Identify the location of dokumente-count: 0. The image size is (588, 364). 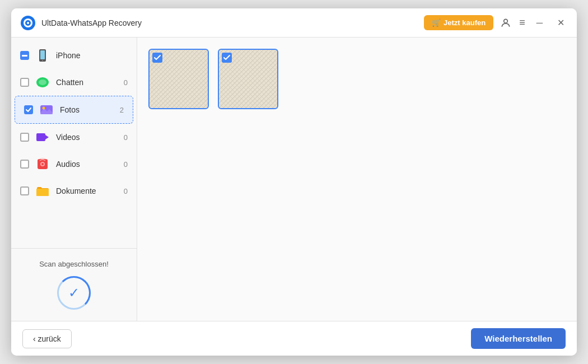
(125, 192).